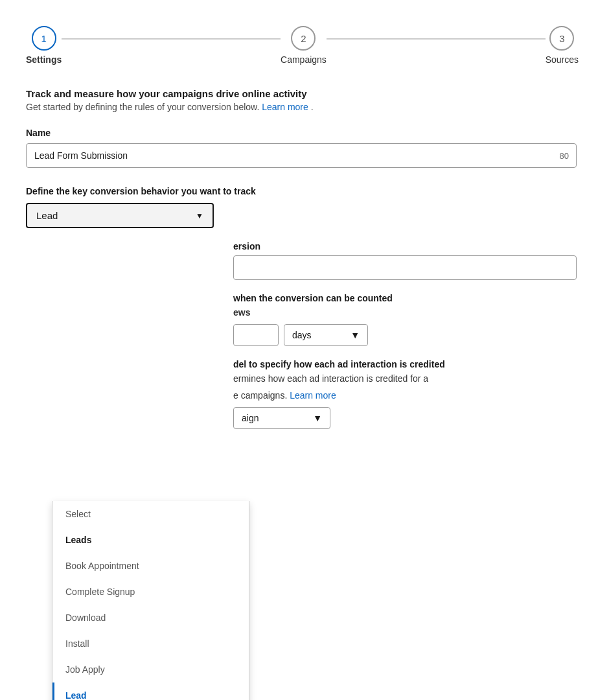 The image size is (598, 700). What do you see at coordinates (326, 335) in the screenshot?
I see `days-dropdown: days ▼` at bounding box center [326, 335].